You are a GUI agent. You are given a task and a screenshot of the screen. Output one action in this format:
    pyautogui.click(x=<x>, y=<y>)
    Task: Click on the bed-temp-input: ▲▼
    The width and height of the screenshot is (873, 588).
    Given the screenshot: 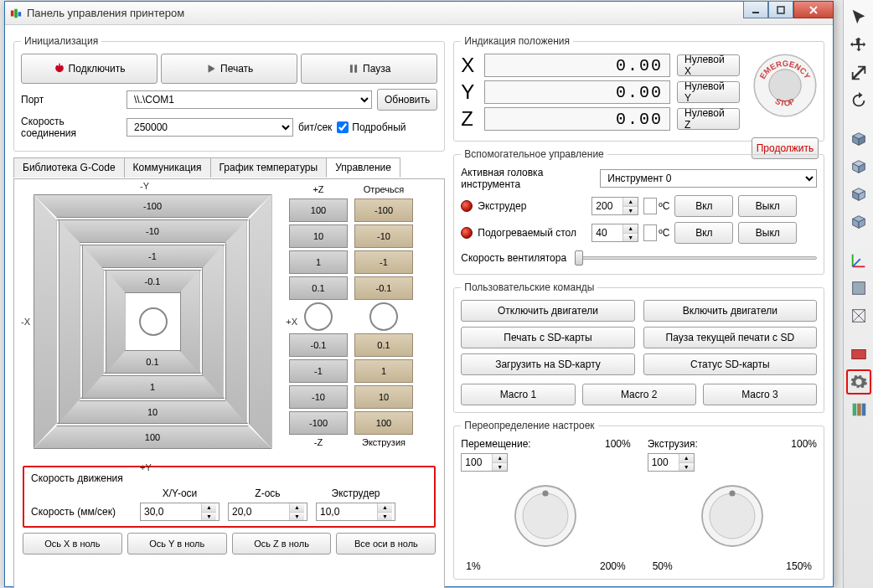 What is the action you would take?
    pyautogui.click(x=615, y=233)
    